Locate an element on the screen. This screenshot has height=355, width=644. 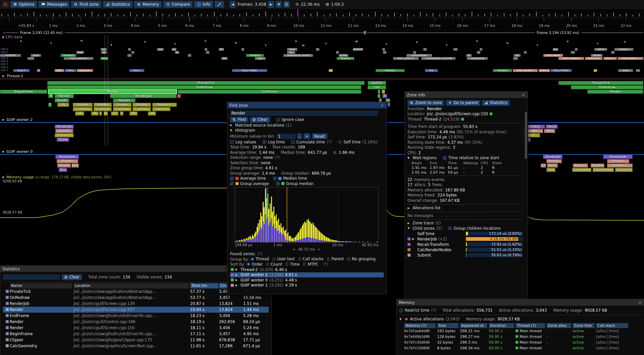
timeline-zone: 26 is located at coordinates (133, 114).